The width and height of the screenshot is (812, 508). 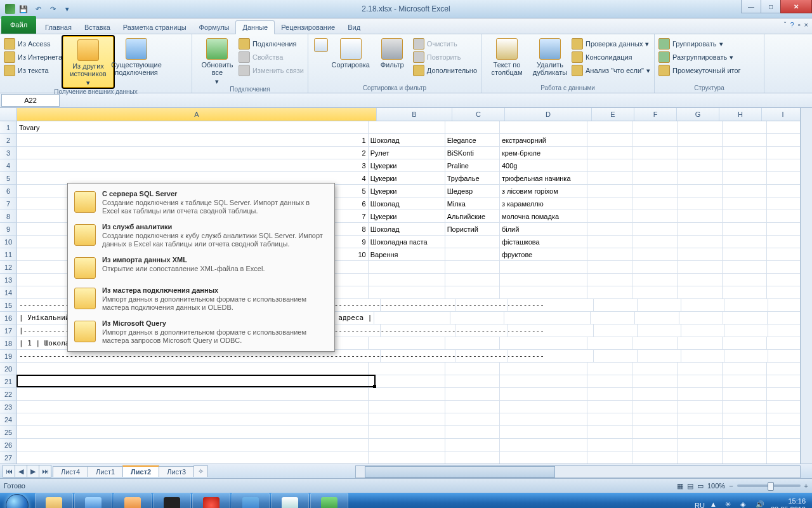 What do you see at coordinates (193, 166) in the screenshot?
I see `cell: 3` at bounding box center [193, 166].